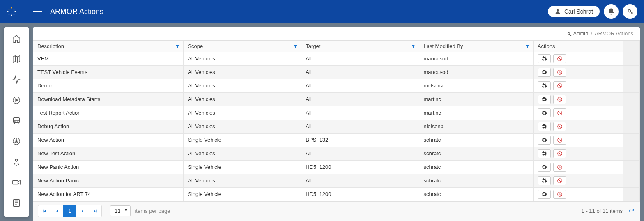 The image size is (644, 221). Describe the element at coordinates (70, 211) in the screenshot. I see `pager-page-1-button: 1` at that location.